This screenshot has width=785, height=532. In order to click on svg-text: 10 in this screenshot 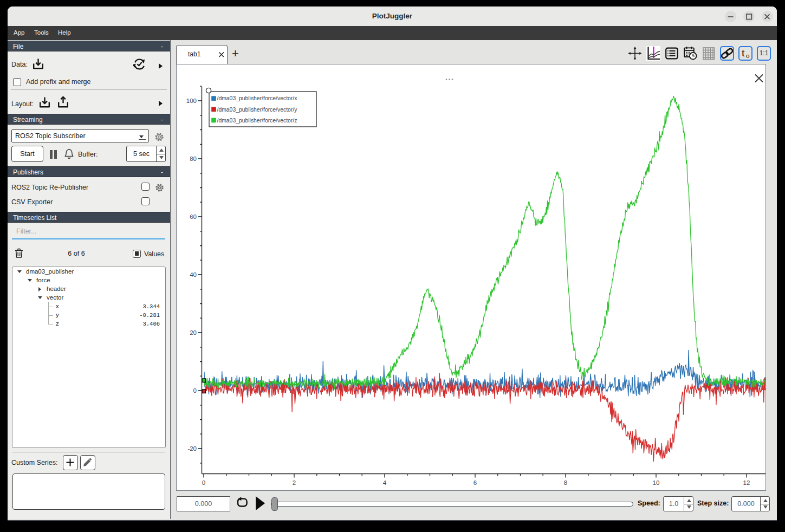, I will do `click(657, 483)`.